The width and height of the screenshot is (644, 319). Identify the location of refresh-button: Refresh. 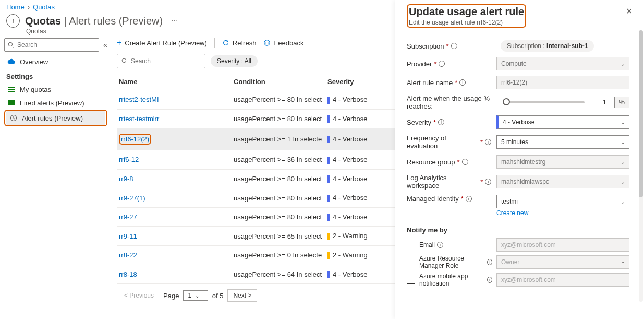
(239, 43).